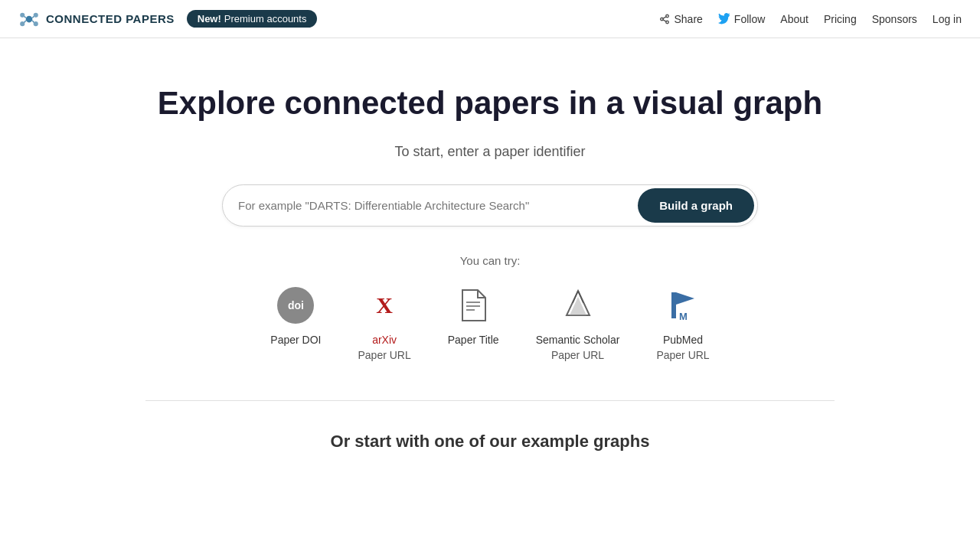 This screenshot has width=980, height=551. Describe the element at coordinates (490, 260) in the screenshot. I see `you-can-try-label: You can try:` at that location.